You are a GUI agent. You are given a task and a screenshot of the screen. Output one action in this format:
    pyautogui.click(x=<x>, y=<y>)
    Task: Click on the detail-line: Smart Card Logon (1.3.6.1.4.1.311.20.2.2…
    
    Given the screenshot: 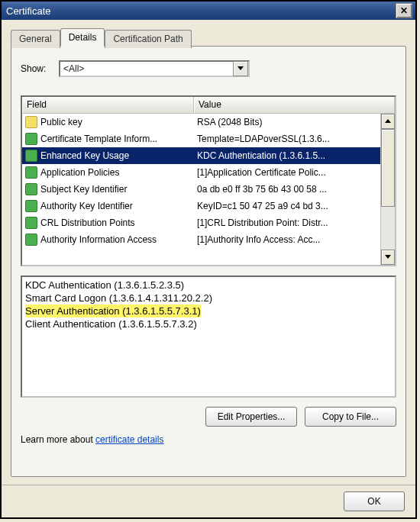 What is the action you would take?
    pyautogui.click(x=208, y=298)
    